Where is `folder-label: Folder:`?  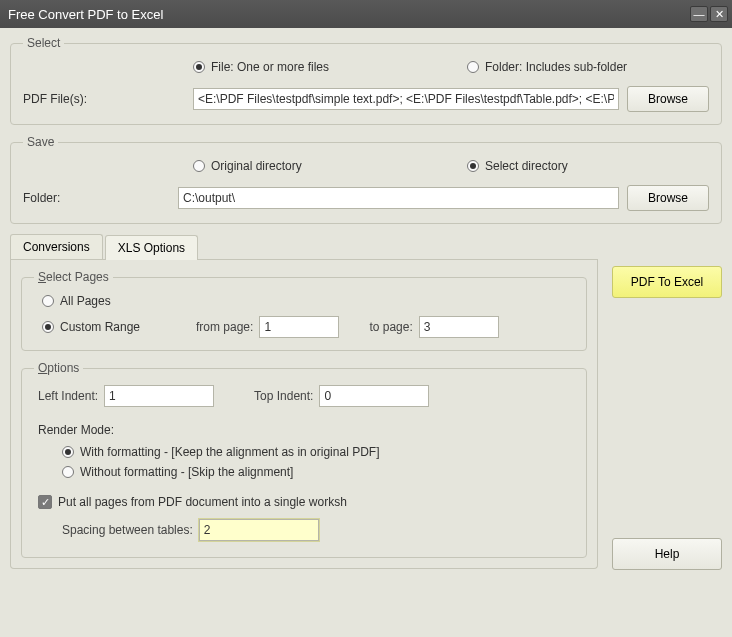
folder-label: Folder: is located at coordinates (100, 198).